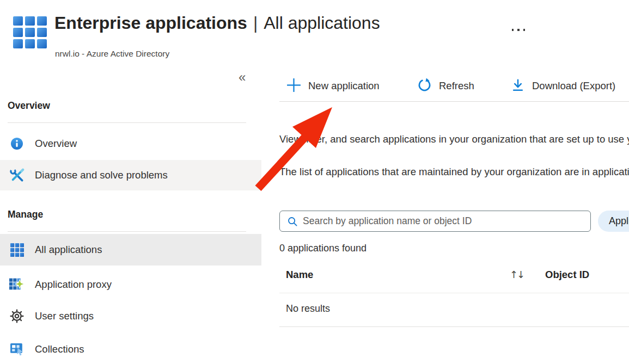  What do you see at coordinates (17, 349) in the screenshot?
I see `collections-icon` at bounding box center [17, 349].